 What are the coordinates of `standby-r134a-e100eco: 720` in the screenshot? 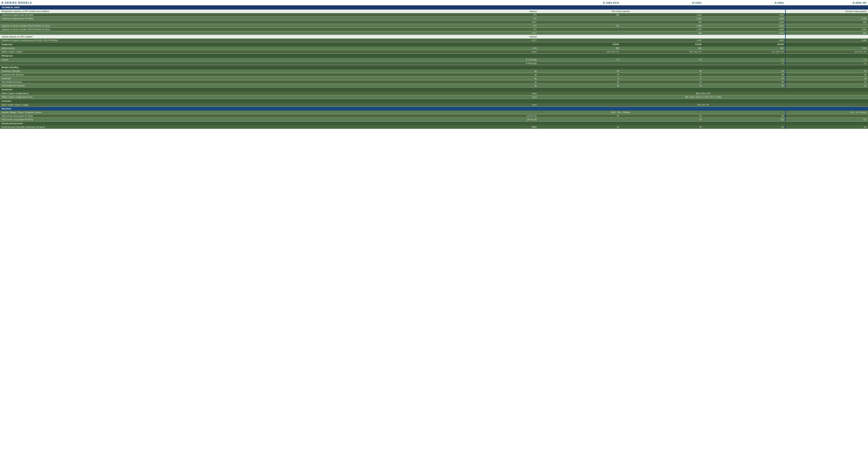 It's located at (580, 26).